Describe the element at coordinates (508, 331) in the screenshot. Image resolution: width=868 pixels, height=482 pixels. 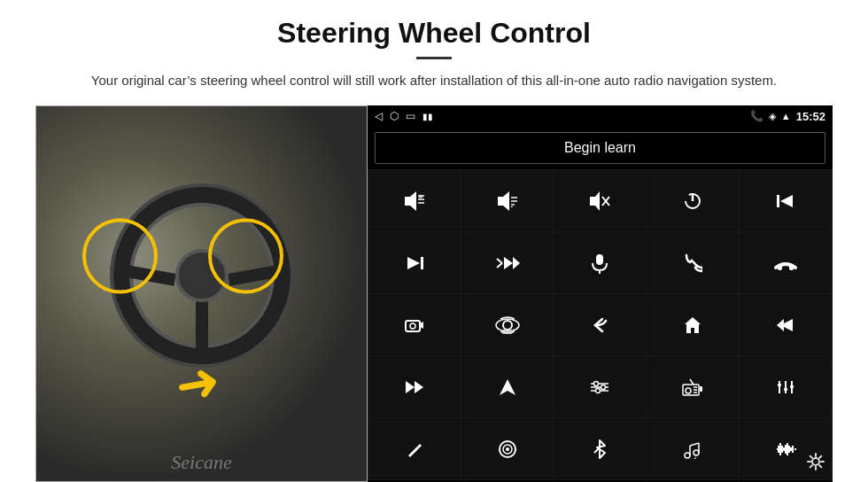
I see `svg-text: 360°` at that location.